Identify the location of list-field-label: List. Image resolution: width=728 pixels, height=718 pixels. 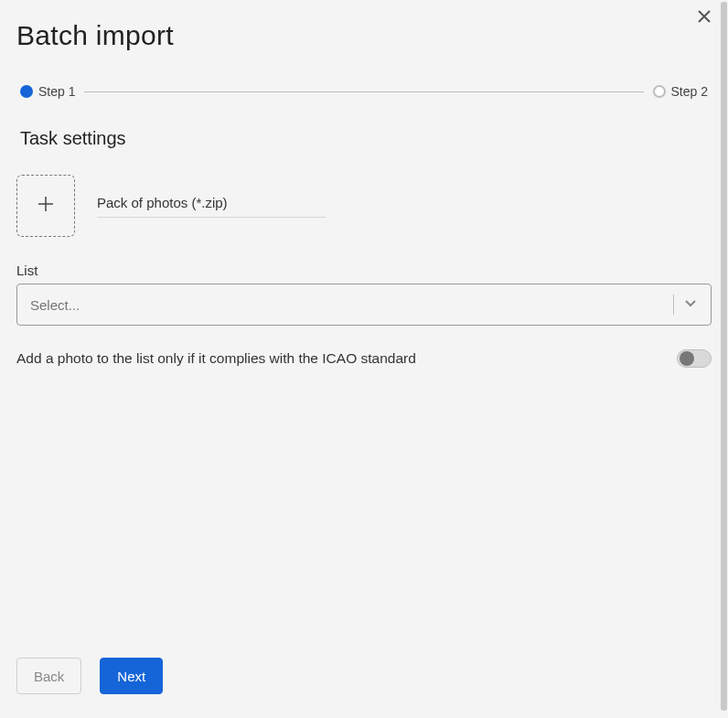
(364, 271).